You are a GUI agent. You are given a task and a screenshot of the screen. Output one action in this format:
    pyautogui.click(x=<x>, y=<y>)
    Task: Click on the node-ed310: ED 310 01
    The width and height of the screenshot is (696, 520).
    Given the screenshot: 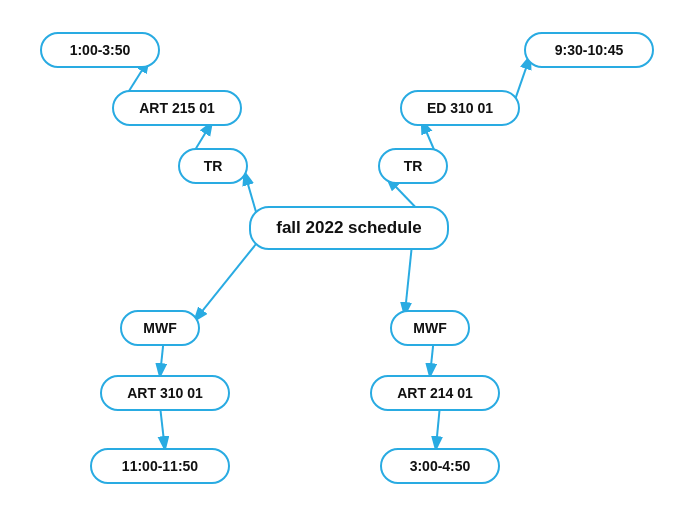 What is the action you would take?
    pyautogui.click(x=460, y=108)
    